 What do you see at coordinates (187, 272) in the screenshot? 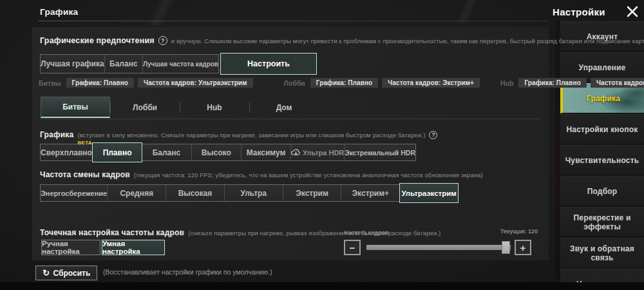
I see `reset-note: (Восстанавливает настройки графики по ум…` at bounding box center [187, 272].